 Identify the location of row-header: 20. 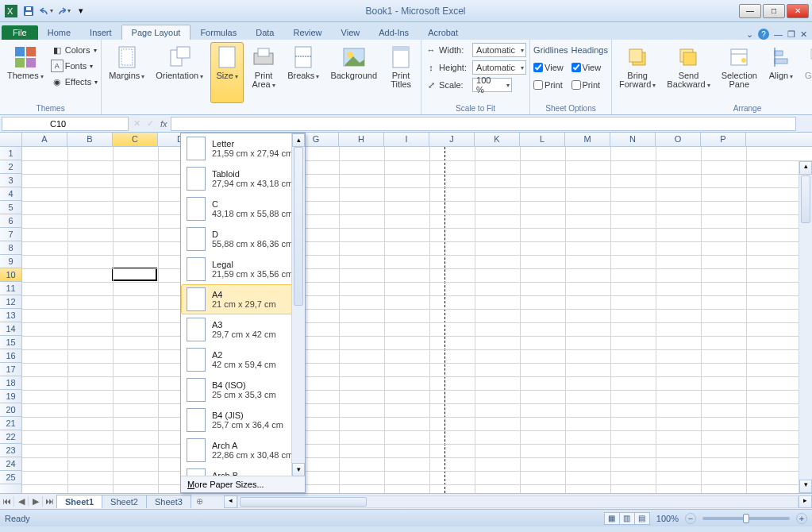
(11, 410).